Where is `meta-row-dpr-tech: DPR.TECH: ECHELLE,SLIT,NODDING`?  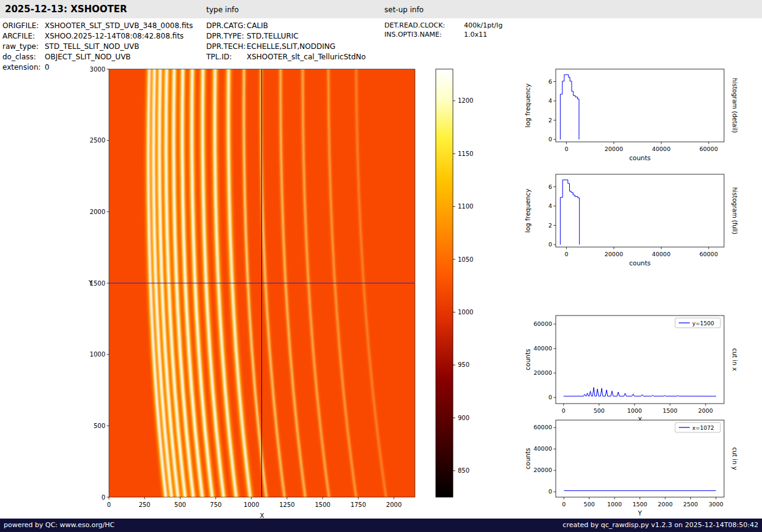
meta-row-dpr-tech: DPR.TECH: ECHELLE,SLIT,NODDING is located at coordinates (286, 46).